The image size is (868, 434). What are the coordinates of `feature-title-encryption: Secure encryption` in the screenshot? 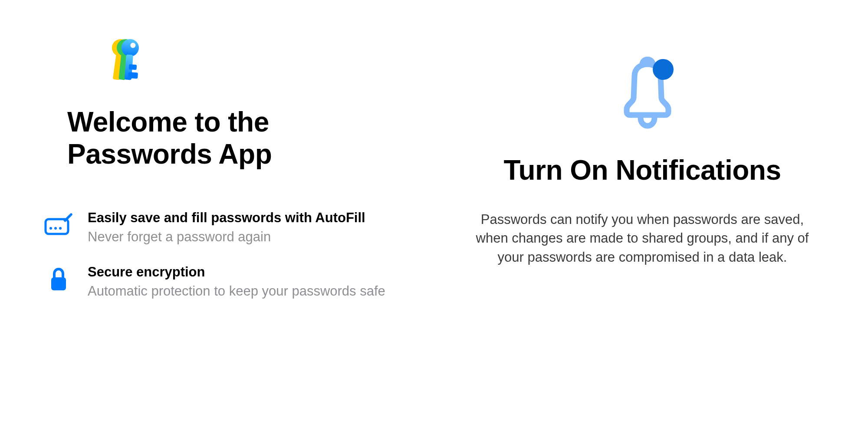 It's located at (248, 272).